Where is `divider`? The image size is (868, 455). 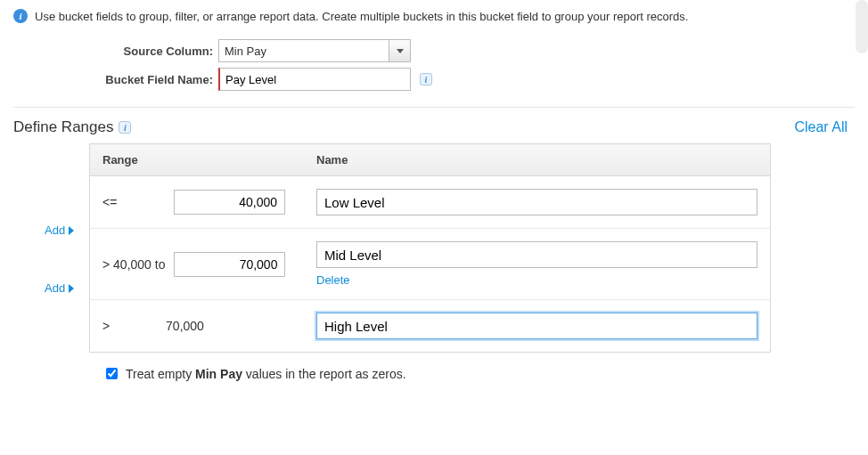
divider is located at coordinates (434, 107).